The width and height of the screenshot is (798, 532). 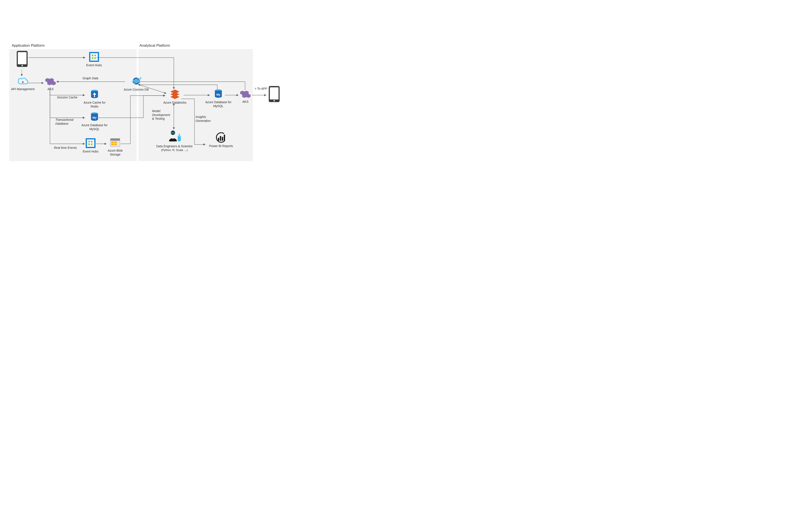 I want to click on cosmos-db-label: Azure Cosmos DB, so click(x=136, y=90).